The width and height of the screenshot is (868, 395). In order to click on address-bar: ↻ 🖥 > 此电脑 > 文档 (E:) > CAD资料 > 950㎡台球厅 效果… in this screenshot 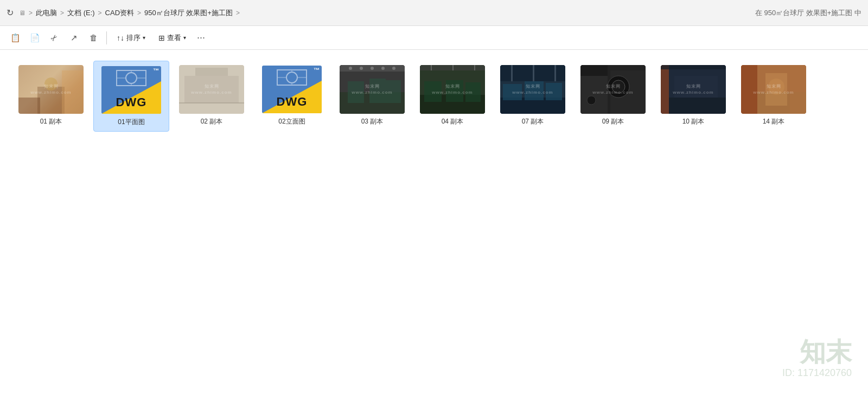, I will do `click(434, 13)`.